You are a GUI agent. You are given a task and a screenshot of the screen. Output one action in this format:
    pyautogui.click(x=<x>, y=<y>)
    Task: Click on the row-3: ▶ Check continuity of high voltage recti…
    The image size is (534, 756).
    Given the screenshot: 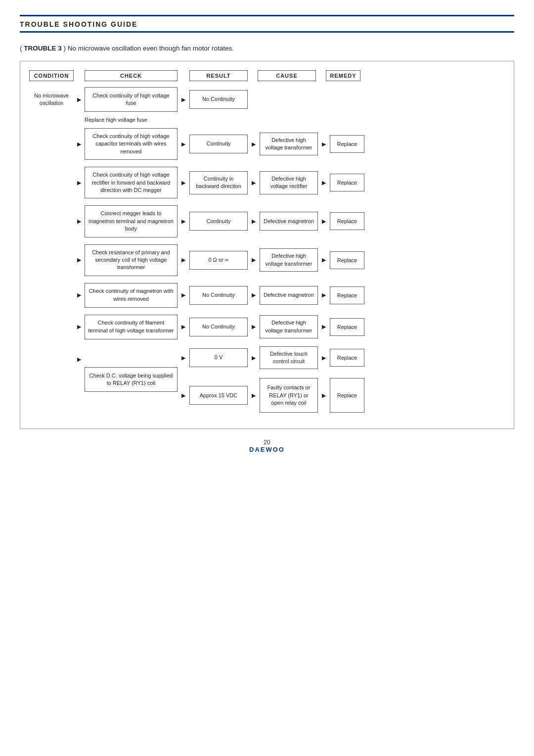 What is the action you would take?
    pyautogui.click(x=267, y=183)
    